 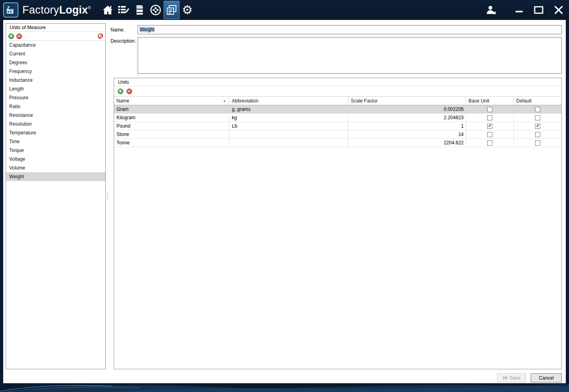 What do you see at coordinates (56, 63) in the screenshot?
I see `sidebar-item-degrees: Degrees` at bounding box center [56, 63].